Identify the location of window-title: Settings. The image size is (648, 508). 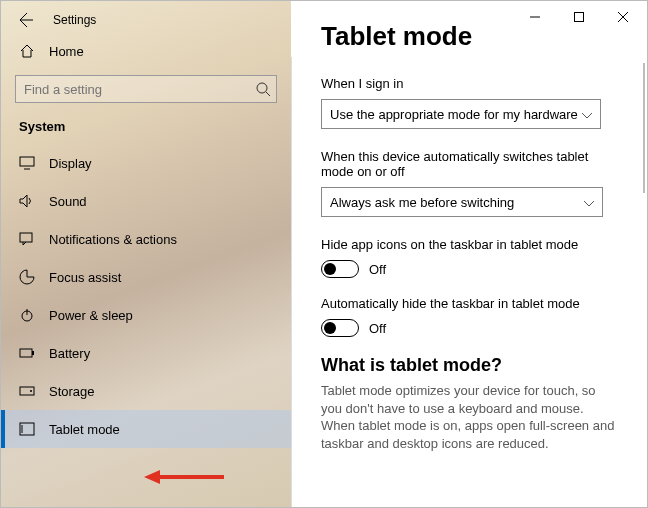
(74, 20).